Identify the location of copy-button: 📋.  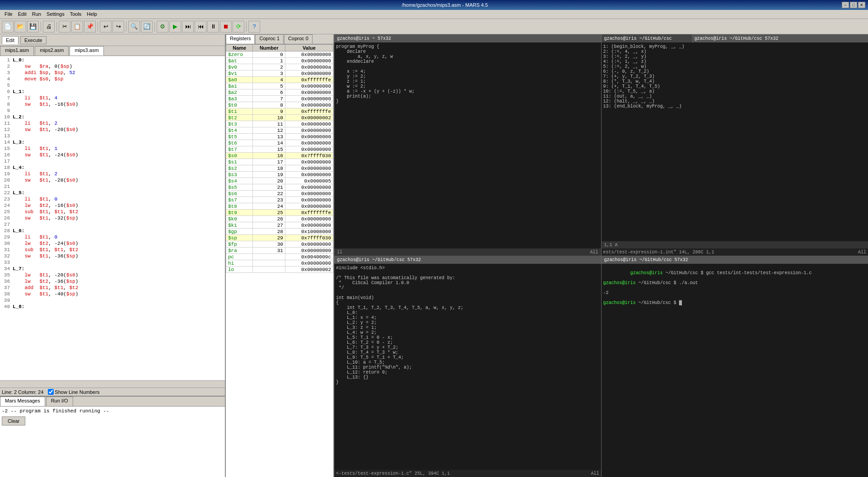
(77, 27).